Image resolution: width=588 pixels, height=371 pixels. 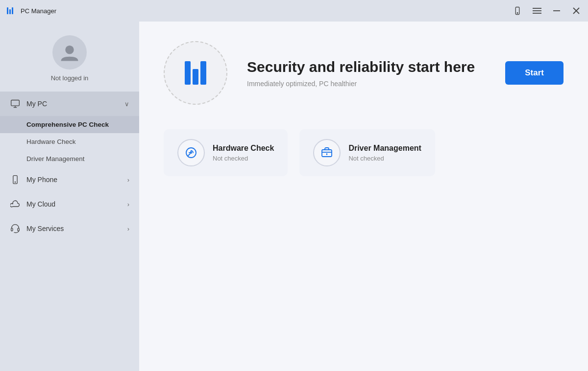 I want to click on sidebar-item-my-cloud: My Cloud ›, so click(x=70, y=204).